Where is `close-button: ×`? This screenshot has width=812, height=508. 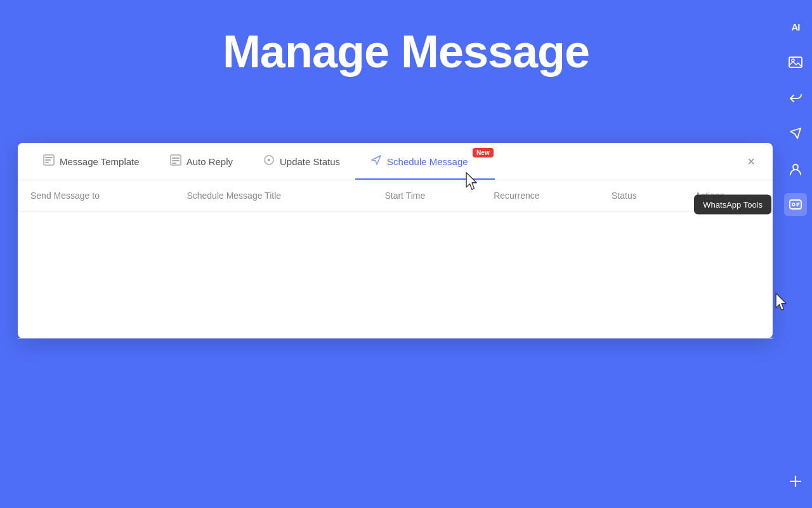
close-button: × is located at coordinates (751, 161).